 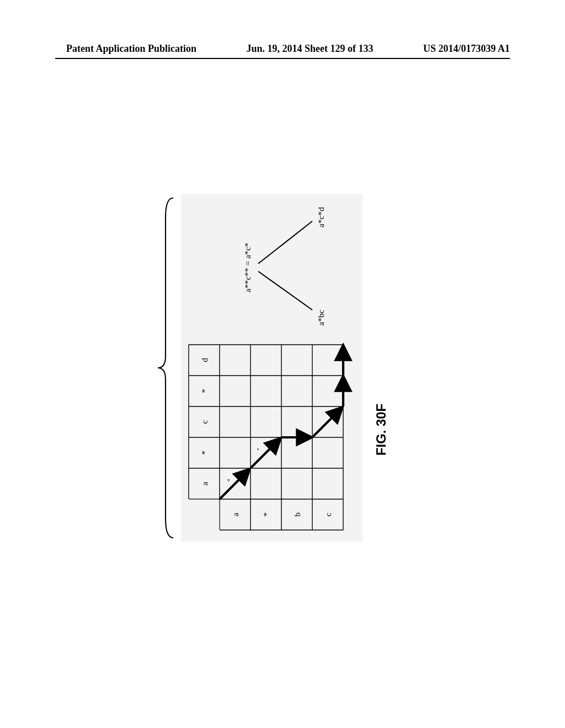 I want to click on path-label-5: *, so click(x=349, y=356).